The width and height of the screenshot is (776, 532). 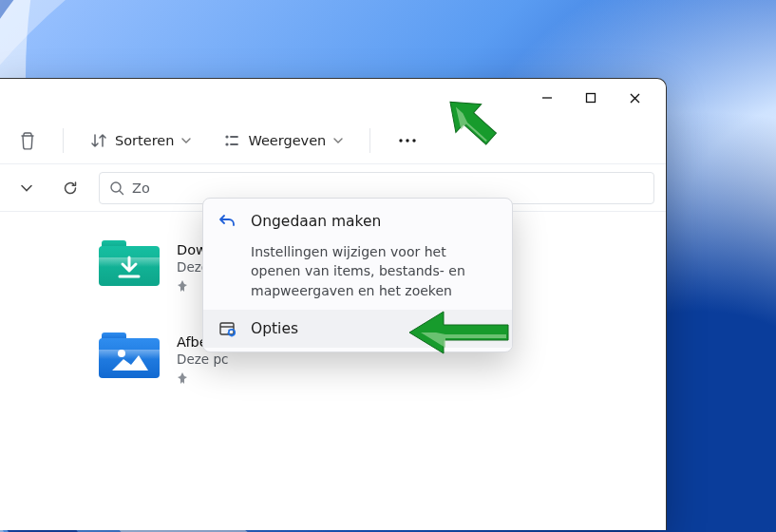 What do you see at coordinates (274, 329) in the screenshot?
I see `menu-item-label: Opties` at bounding box center [274, 329].